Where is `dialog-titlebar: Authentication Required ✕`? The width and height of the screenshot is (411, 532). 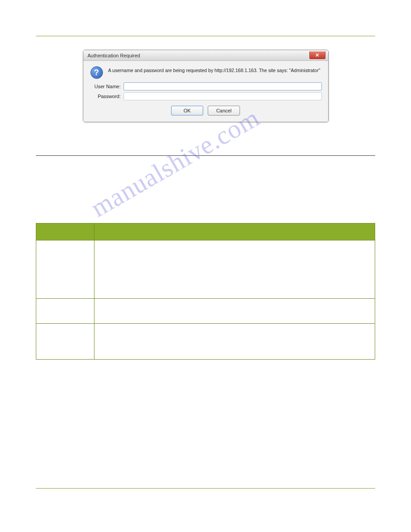 dialog-titlebar: Authentication Required ✕ is located at coordinates (206, 56).